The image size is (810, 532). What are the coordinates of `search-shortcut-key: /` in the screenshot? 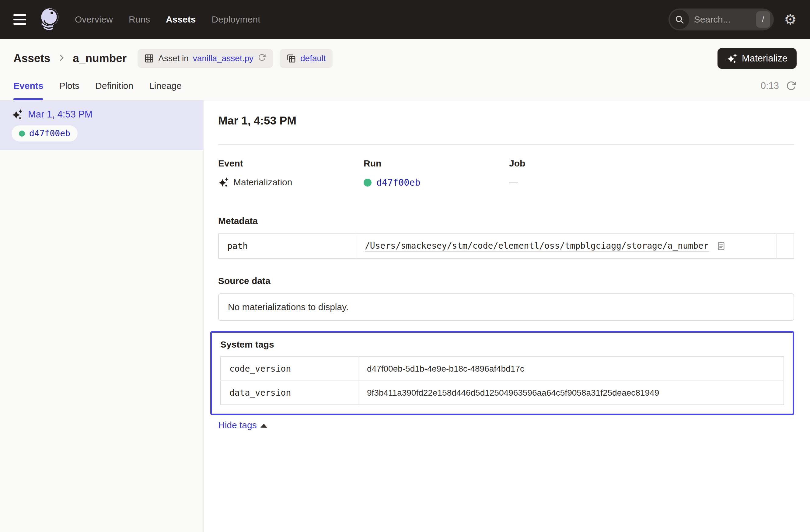 It's located at (763, 19).